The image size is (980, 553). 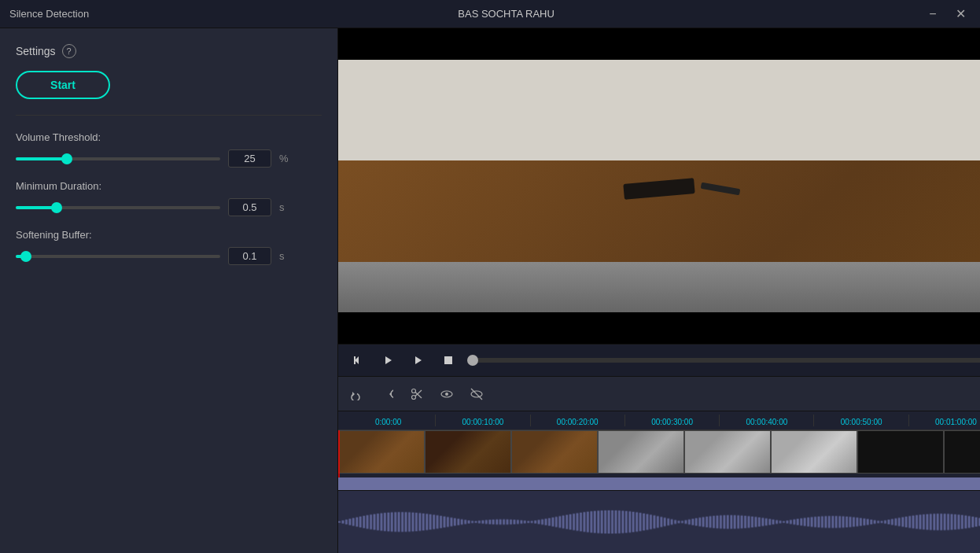 What do you see at coordinates (250, 256) in the screenshot?
I see `softening-value-input: 0.1` at bounding box center [250, 256].